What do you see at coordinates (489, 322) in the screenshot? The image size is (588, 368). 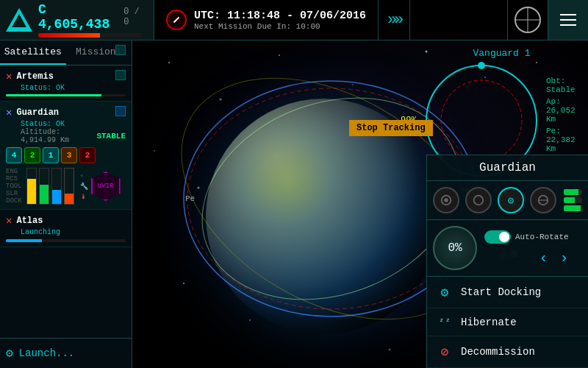 I see `hibernate-label: Hibernate` at bounding box center [489, 322].